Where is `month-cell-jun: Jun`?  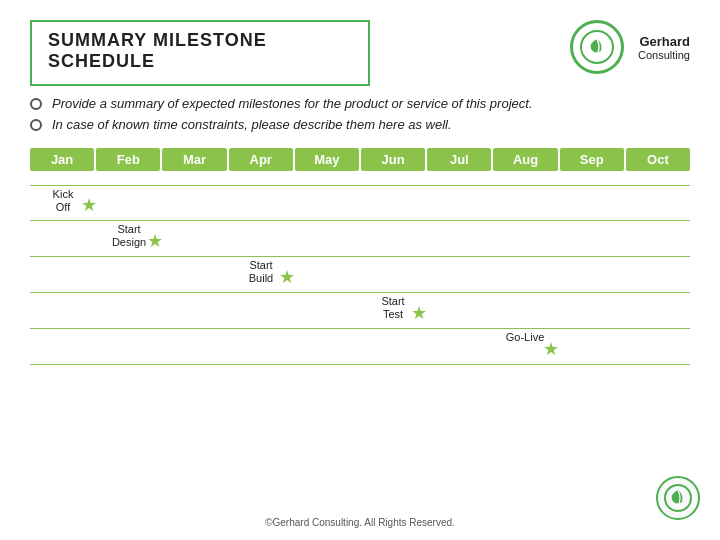 month-cell-jun: Jun is located at coordinates (393, 160).